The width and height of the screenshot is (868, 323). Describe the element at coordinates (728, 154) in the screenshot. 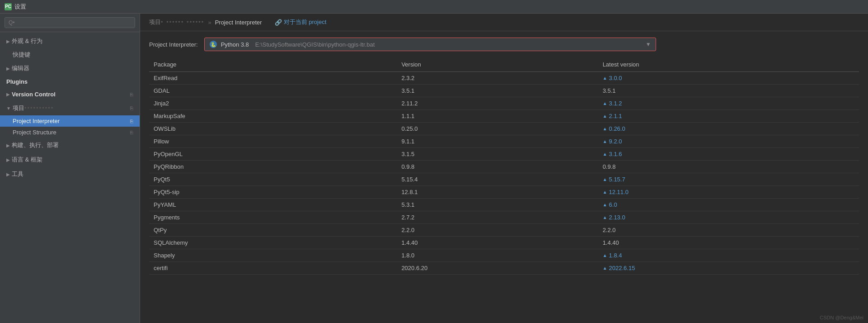

I see `version-up: ▲3.1.6` at that location.